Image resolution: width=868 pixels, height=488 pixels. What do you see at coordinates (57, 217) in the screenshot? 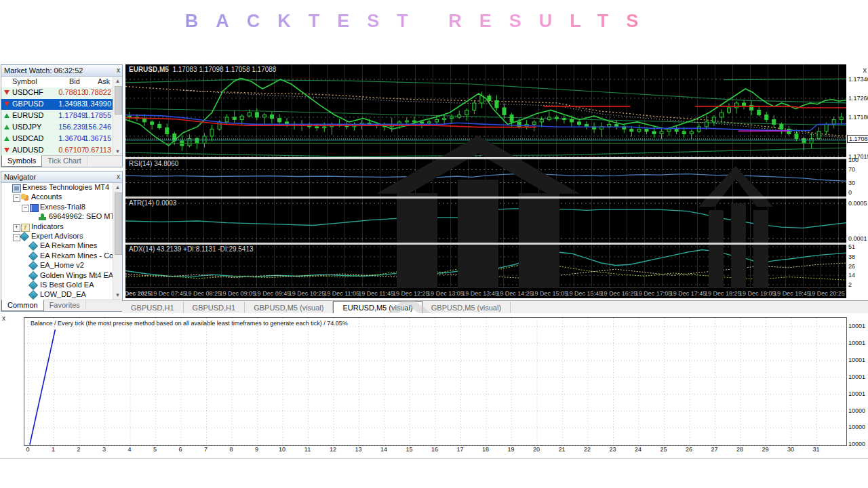
I see `navigator-item: 69649962: SEO MT4 B` at bounding box center [57, 217].